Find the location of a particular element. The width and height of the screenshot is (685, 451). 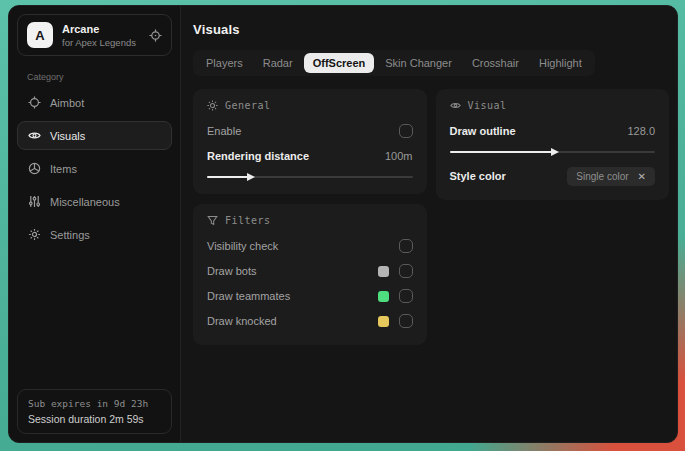

visibility-check-checkbox is located at coordinates (406, 246).